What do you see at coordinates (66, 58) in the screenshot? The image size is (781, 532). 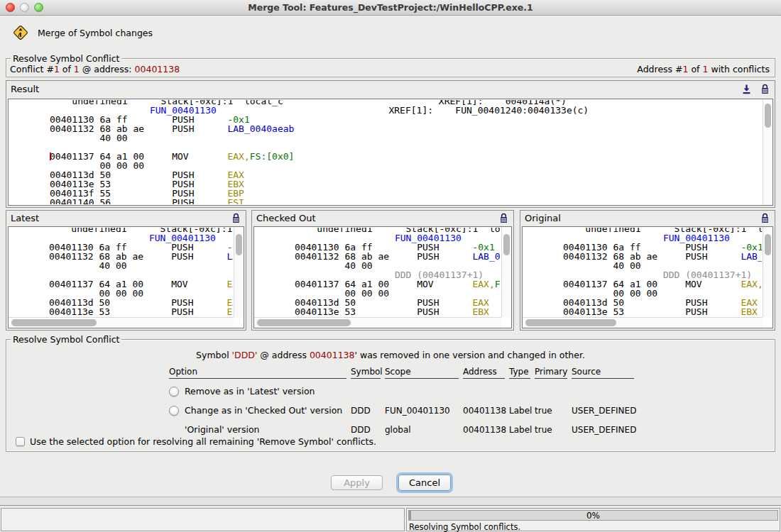 I see `conflict-groupbox-title: Resolve Symbol Conflict` at bounding box center [66, 58].